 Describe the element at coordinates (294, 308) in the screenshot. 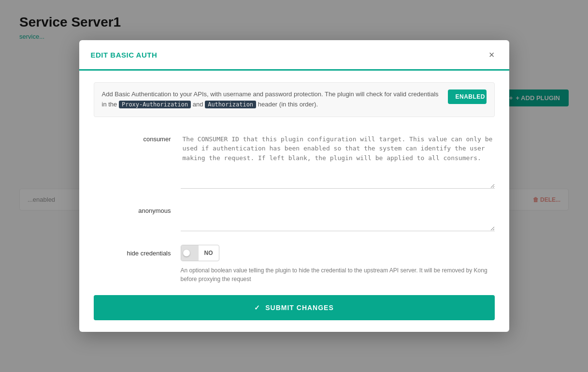

I see `submit-changes-button: ✓ SUBMIT CHANGES` at that location.